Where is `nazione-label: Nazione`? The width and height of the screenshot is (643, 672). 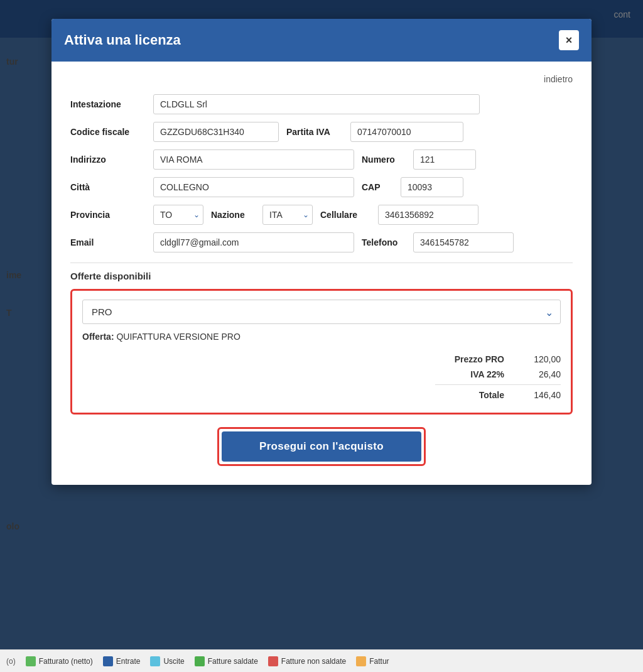 nazione-label: Nazione is located at coordinates (233, 215).